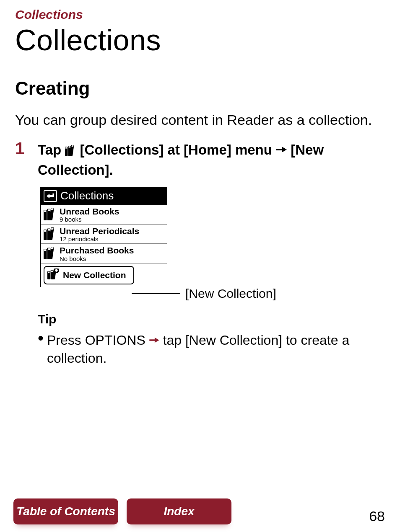 This screenshot has height=532, width=400. What do you see at coordinates (104, 214) in the screenshot?
I see `list-item: Unread Books 9 books` at bounding box center [104, 214].